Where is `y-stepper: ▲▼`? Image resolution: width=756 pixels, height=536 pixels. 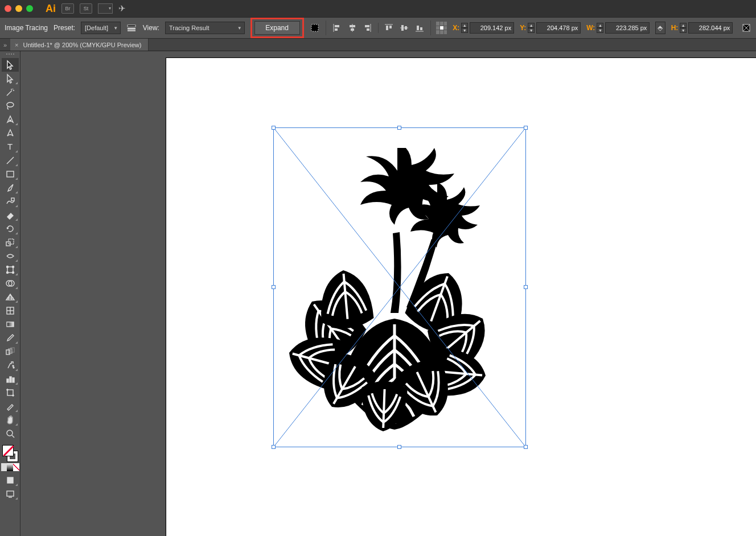
y-stepper: ▲▼ is located at coordinates (531, 28).